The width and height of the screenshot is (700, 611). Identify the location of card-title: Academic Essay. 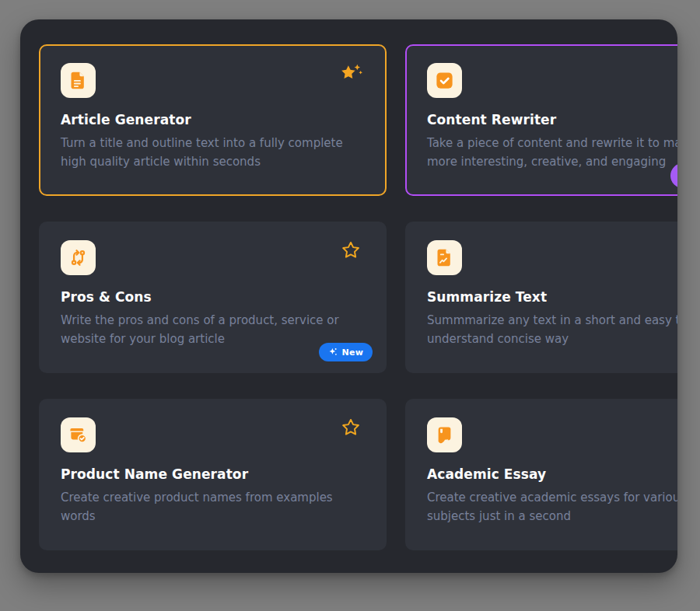
(552, 474).